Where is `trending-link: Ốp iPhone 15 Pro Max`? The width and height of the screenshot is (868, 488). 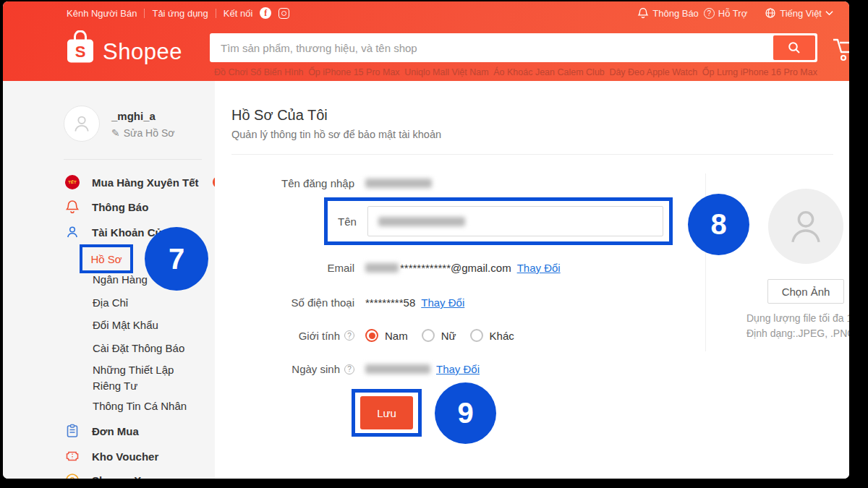 trending-link: Ốp iPhone 15 Pro Max is located at coordinates (354, 72).